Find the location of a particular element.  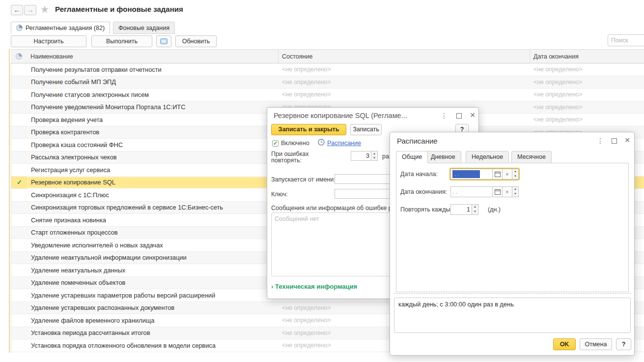

end-date-field: . . × ▲▼ is located at coordinates (484, 192).